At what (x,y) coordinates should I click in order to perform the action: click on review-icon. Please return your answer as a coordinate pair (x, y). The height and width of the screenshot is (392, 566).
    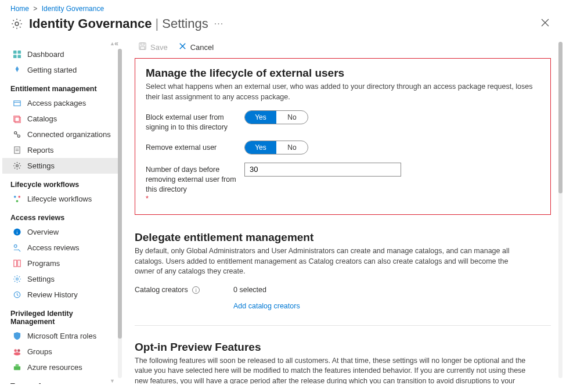
    Looking at the image, I should click on (17, 247).